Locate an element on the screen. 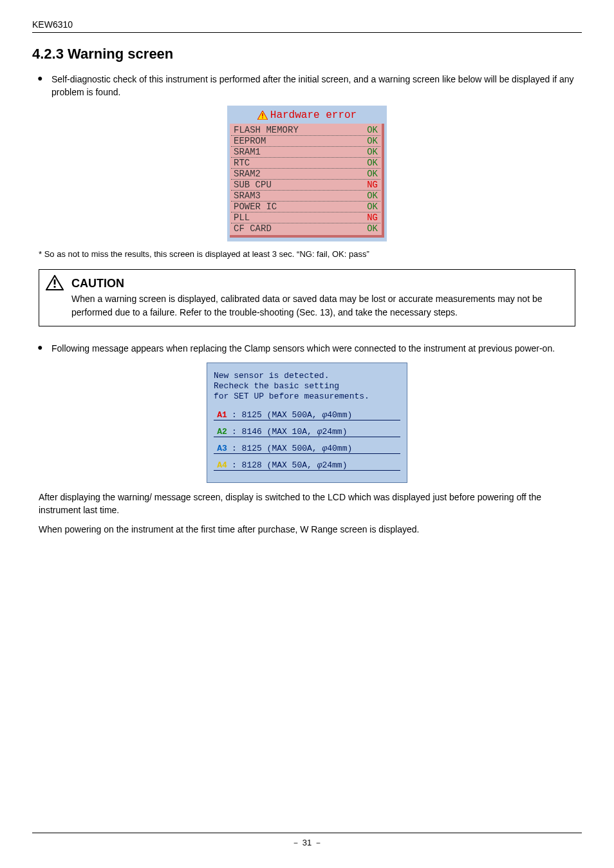  sensor-row: A4: 8128 (MAX 50A, φ24mm) is located at coordinates (307, 466).